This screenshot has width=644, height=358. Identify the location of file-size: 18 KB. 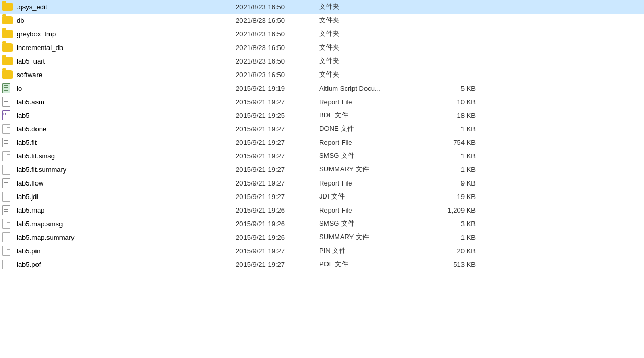
(449, 116).